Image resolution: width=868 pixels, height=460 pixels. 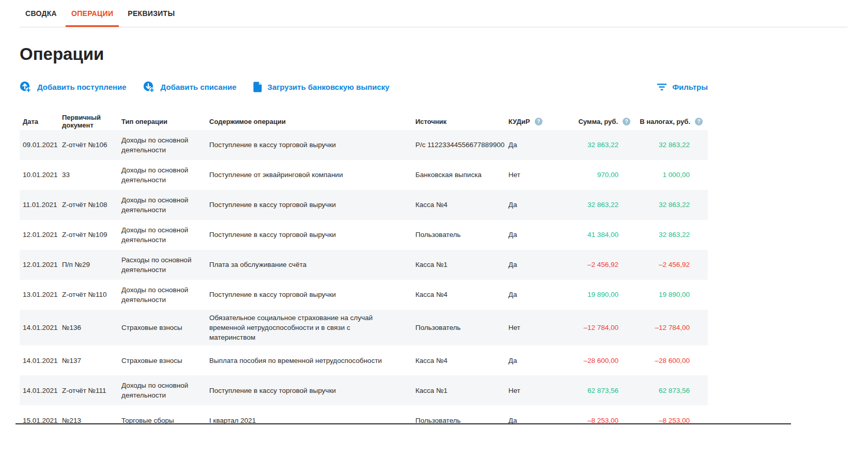 What do you see at coordinates (329, 87) in the screenshot?
I see `upload-statement-label: Загрузить банковскую выписку` at bounding box center [329, 87].